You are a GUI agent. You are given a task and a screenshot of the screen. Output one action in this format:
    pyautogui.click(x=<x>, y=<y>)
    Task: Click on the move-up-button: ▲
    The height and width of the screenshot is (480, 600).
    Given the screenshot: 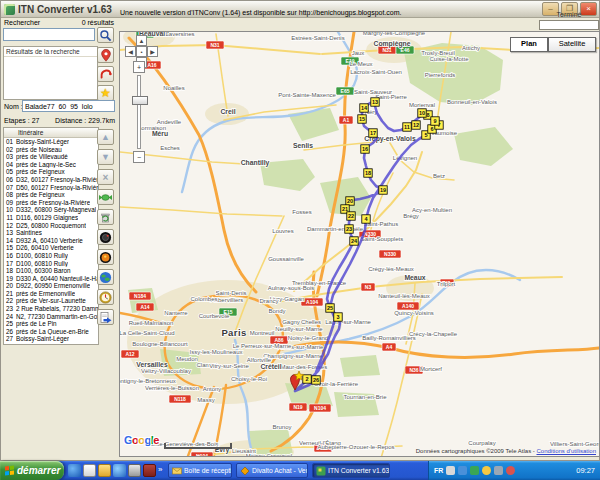 What is the action you would take?
    pyautogui.click(x=106, y=137)
    